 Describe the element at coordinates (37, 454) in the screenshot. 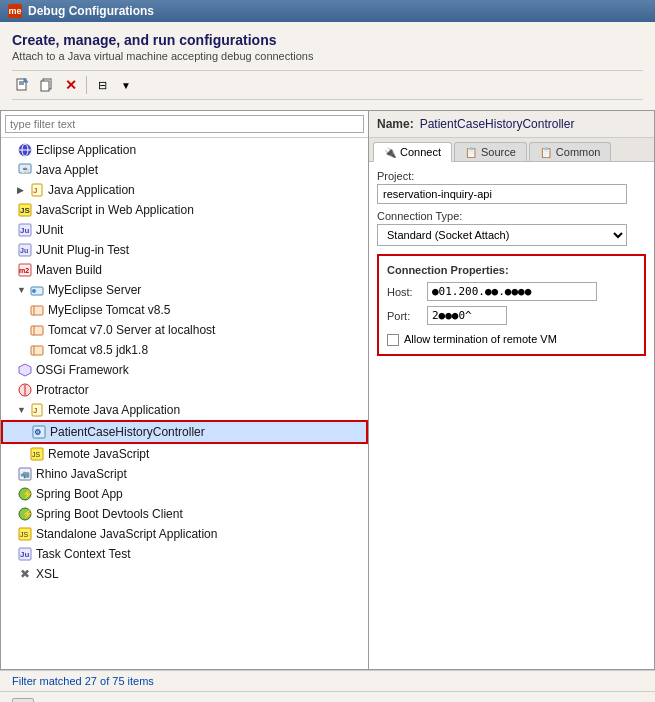

I see `remote-js-icon: JS` at that location.